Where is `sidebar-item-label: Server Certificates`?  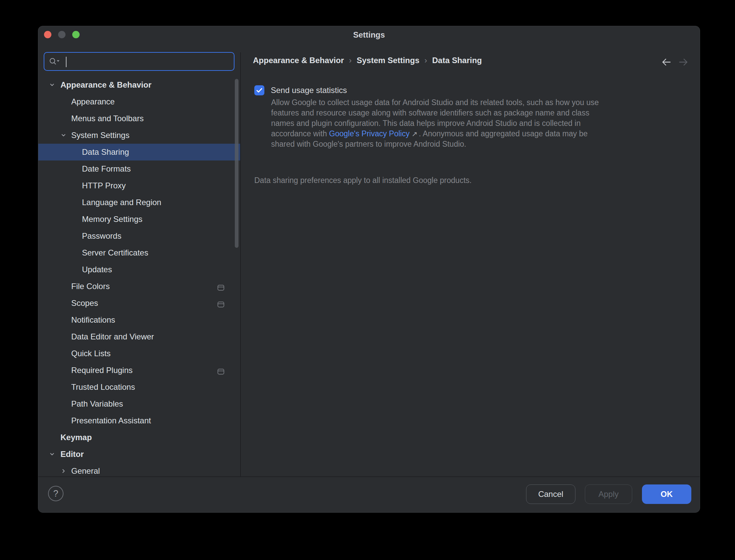 sidebar-item-label: Server Certificates is located at coordinates (115, 253).